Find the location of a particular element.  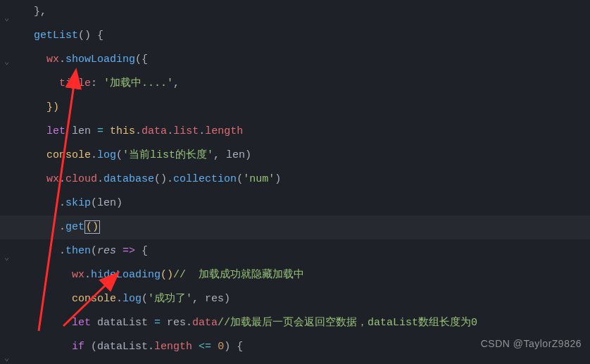

code-line: }) is located at coordinates (306, 108).